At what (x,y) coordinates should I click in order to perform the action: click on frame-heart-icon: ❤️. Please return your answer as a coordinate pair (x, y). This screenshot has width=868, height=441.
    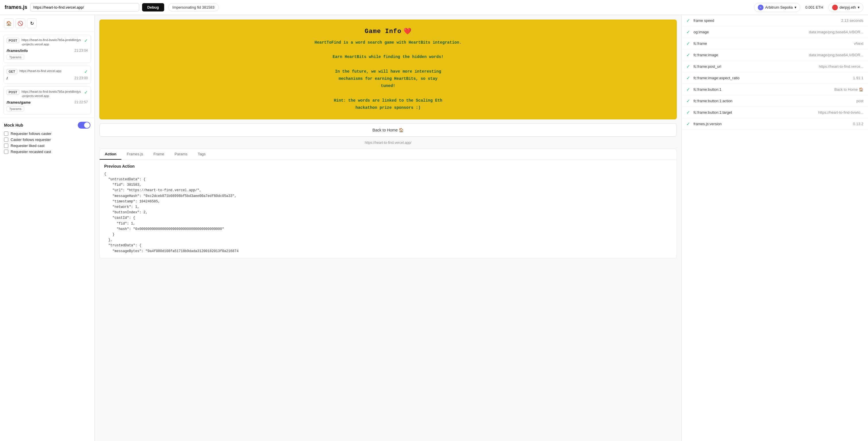
    Looking at the image, I should click on (408, 31).